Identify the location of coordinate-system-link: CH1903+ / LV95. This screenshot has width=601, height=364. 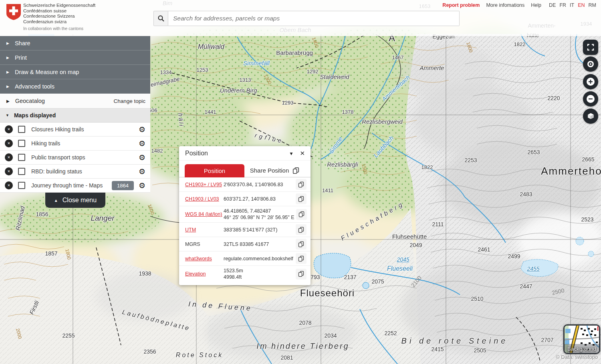
(204, 185).